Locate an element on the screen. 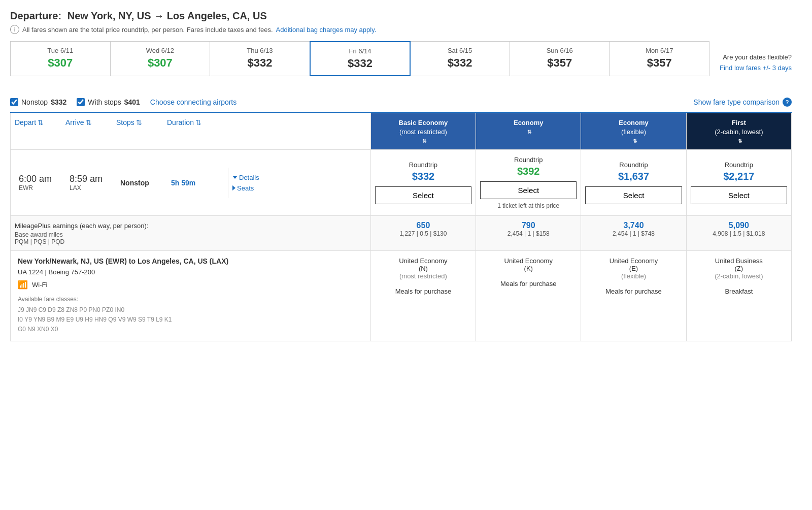 This screenshot has width=812, height=510. choose-airports-link: Choose connecting airports is located at coordinates (193, 102).